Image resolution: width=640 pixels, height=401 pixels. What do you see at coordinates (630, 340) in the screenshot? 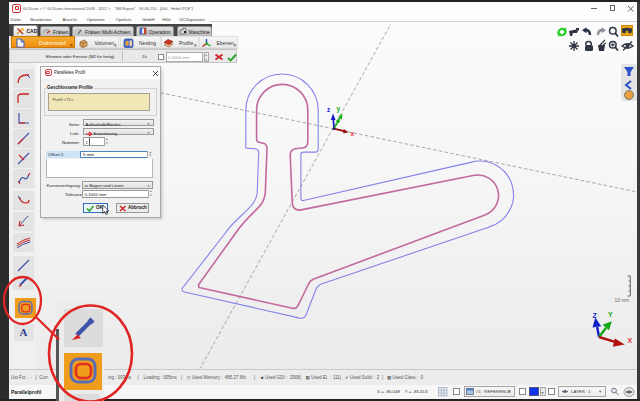
I see `svg-text: X` at bounding box center [630, 340].